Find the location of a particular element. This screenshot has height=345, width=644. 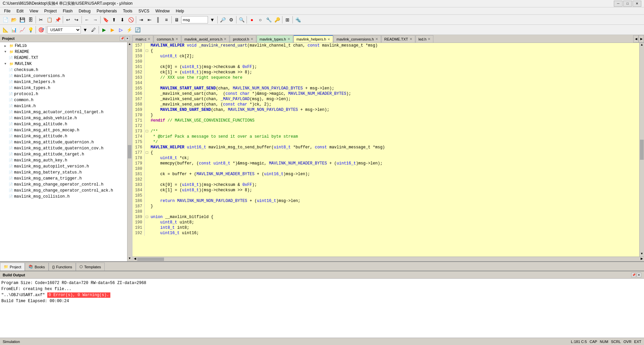

tree-item-change-op-ack: 📄mavlink_msg_change_operator_control_ack… is located at coordinates (66, 191).